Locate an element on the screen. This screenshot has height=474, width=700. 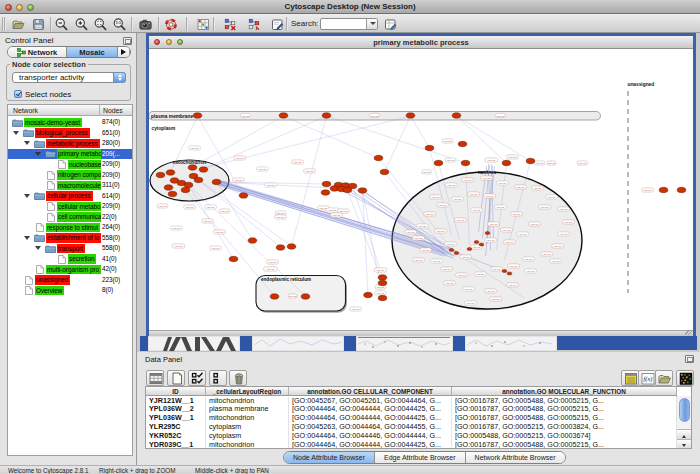
table-cell: YKR052C is located at coordinates (176, 436).